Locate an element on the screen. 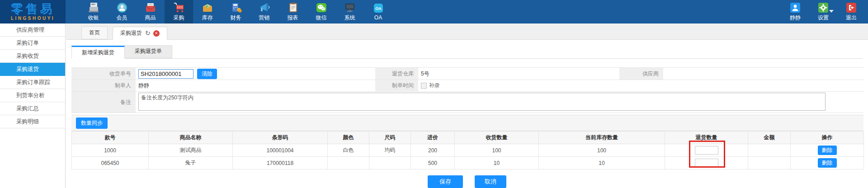  form-row-2: 制单人 静静 制单时间 补录 is located at coordinates (467, 86).